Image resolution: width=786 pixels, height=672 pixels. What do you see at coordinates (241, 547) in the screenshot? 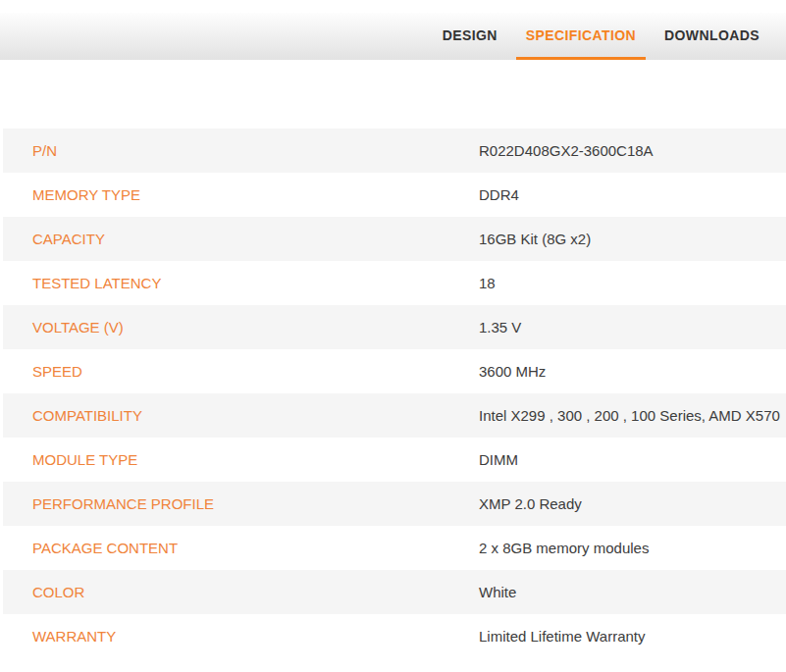
I see `spec-label: PACKAGE CONTENT` at bounding box center [241, 547].